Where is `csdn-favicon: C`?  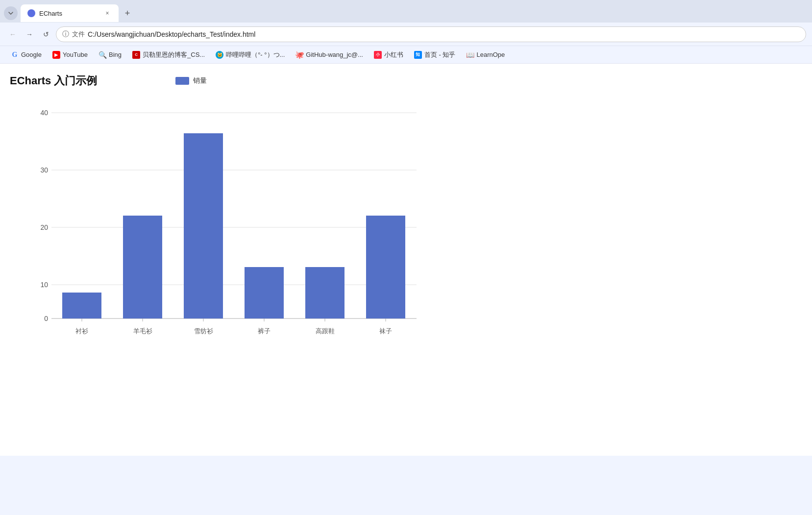
csdn-favicon: C is located at coordinates (136, 55).